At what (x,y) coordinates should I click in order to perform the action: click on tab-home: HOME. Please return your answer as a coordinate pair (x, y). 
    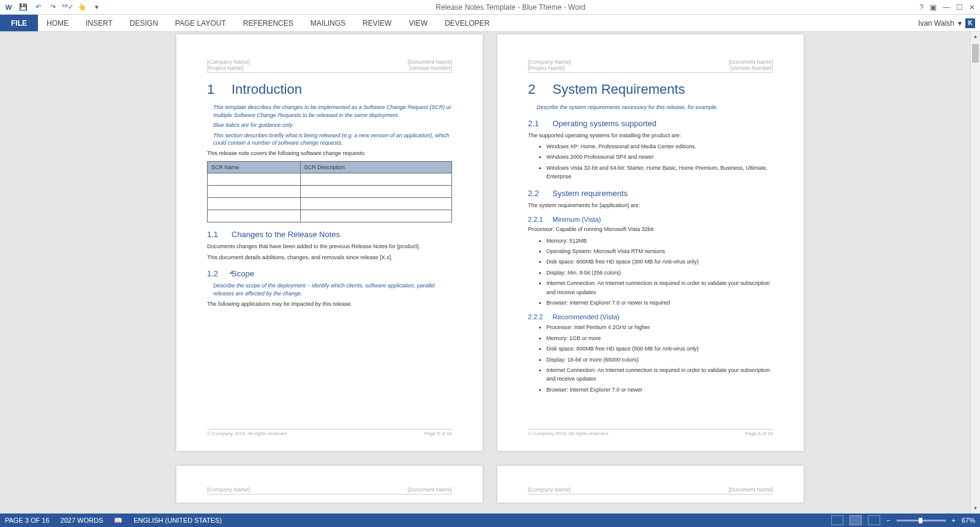
    Looking at the image, I should click on (58, 23).